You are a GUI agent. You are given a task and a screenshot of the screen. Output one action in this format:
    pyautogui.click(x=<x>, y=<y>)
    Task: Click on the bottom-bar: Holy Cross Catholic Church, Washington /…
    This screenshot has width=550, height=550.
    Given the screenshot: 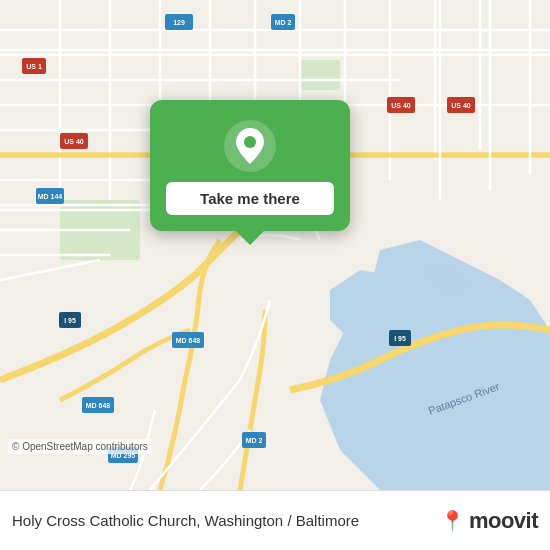 What is the action you would take?
    pyautogui.click(x=275, y=520)
    